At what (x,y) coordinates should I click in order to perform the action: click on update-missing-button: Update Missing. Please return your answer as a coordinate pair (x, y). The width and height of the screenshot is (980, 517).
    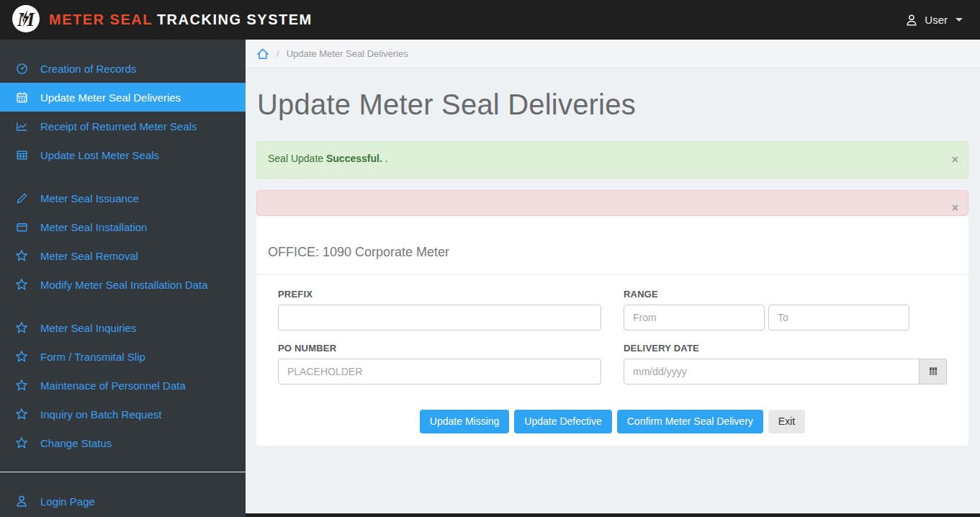
    Looking at the image, I should click on (465, 422).